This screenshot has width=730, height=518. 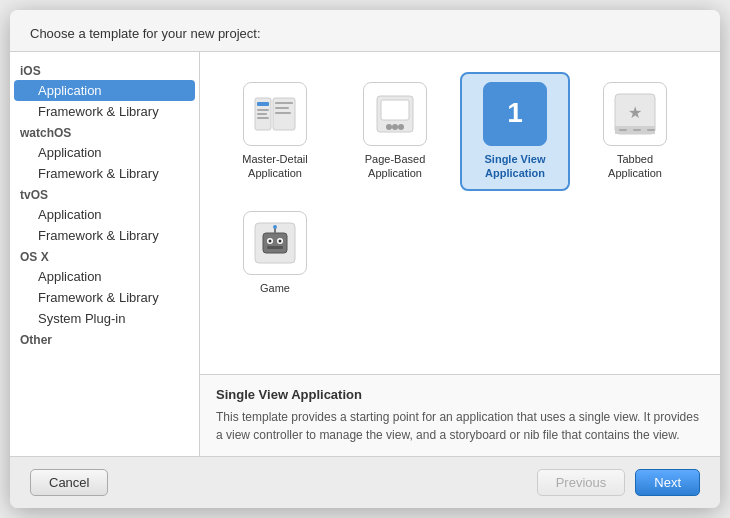 What do you see at coordinates (104, 276) in the screenshot?
I see `sidebar-item-osx-application: Application` at bounding box center [104, 276].